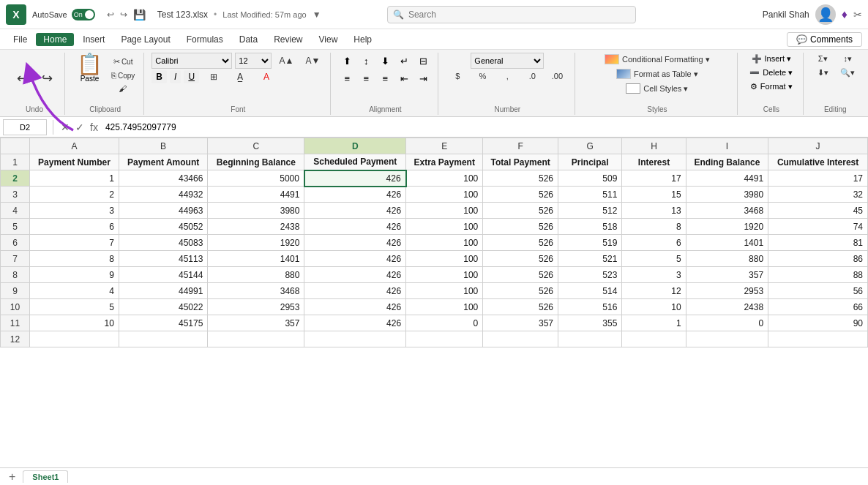 This screenshot has width=868, height=485. Describe the element at coordinates (162, 259) in the screenshot. I see `cell-B7: 45113` at that location.